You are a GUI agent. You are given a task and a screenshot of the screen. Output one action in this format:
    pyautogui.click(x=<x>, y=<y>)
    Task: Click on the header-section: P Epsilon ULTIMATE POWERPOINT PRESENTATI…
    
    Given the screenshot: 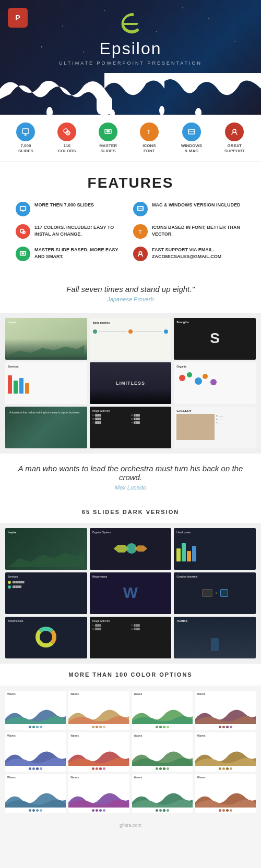 What is the action you would take?
    pyautogui.click(x=130, y=57)
    